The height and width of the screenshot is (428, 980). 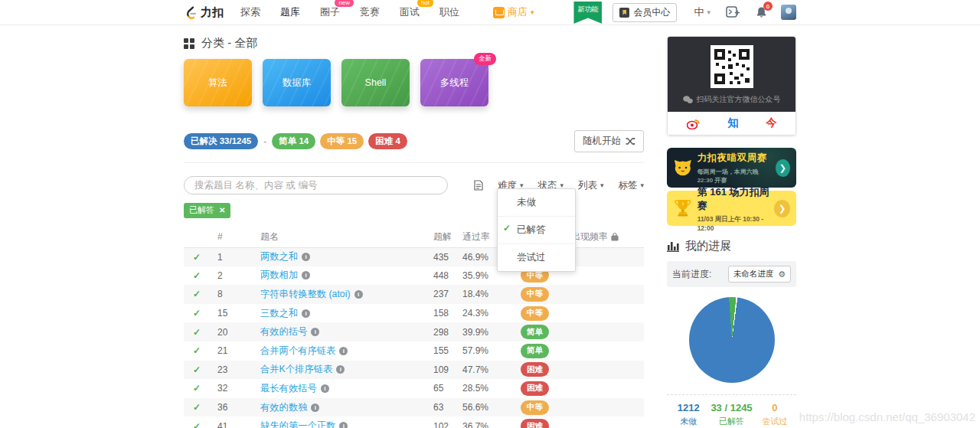 I want to click on random-start-button: 随机开始, so click(x=609, y=141).